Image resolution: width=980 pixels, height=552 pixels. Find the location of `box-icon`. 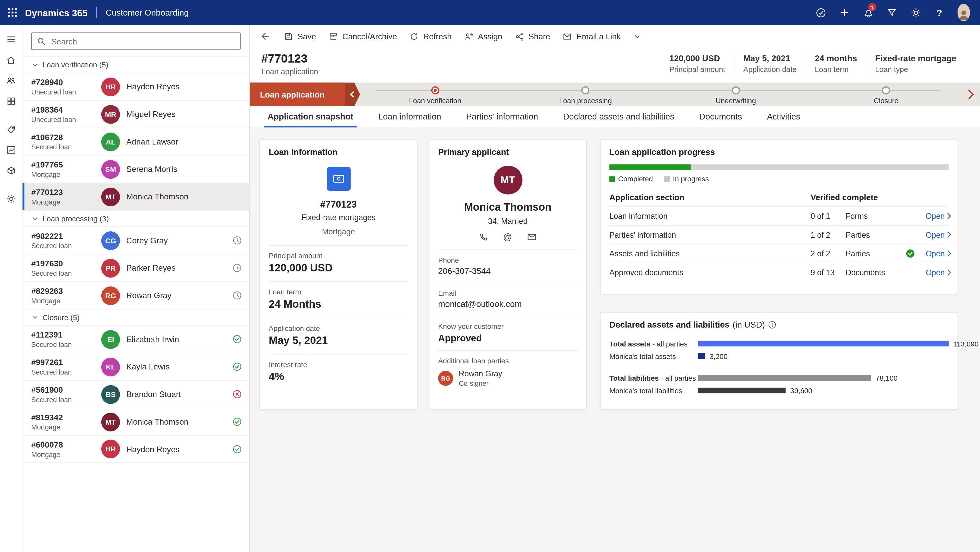

box-icon is located at coordinates (11, 171).